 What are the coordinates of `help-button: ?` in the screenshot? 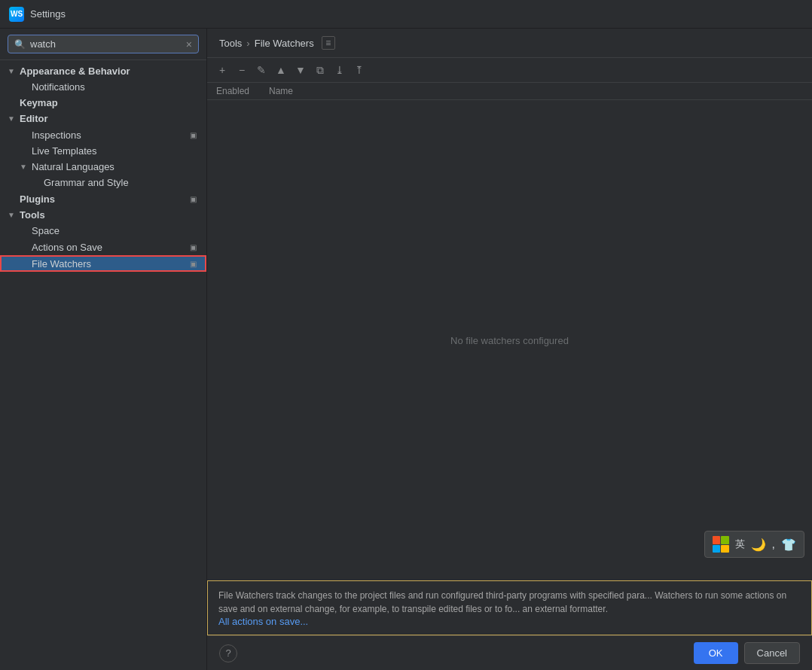 It's located at (228, 653).